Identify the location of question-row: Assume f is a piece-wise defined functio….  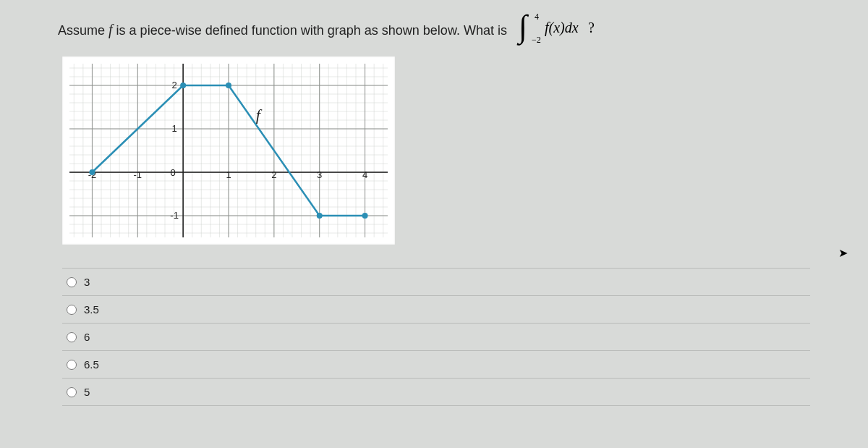
(434, 30).